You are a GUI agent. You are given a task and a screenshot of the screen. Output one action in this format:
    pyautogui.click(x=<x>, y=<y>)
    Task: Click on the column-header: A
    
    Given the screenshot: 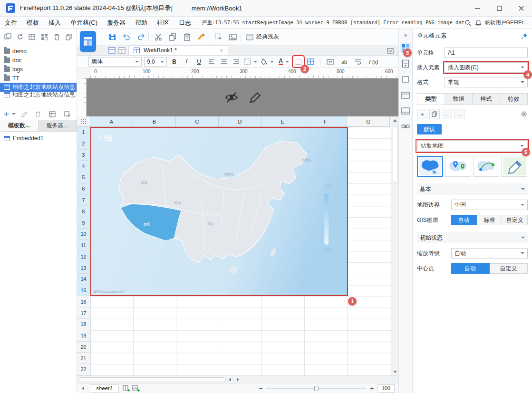 What is the action you would take?
    pyautogui.click(x=112, y=122)
    